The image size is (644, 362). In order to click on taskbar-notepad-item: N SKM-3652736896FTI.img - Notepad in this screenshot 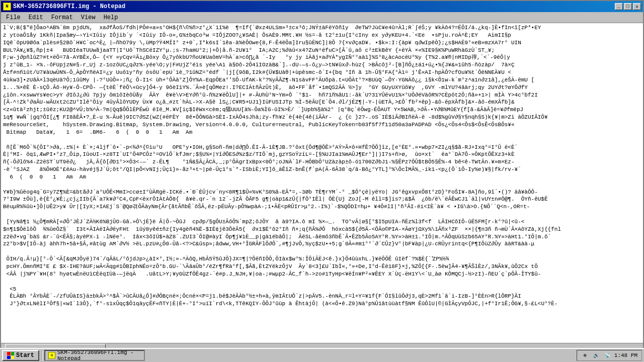, I will do `click(95, 355)`.